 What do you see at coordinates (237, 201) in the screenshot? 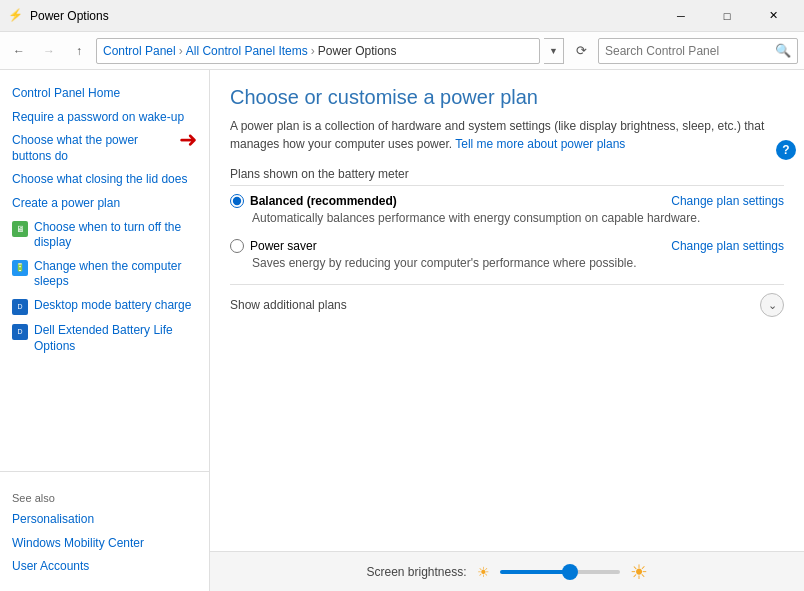
I see `plan-balanced-radio` at bounding box center [237, 201].